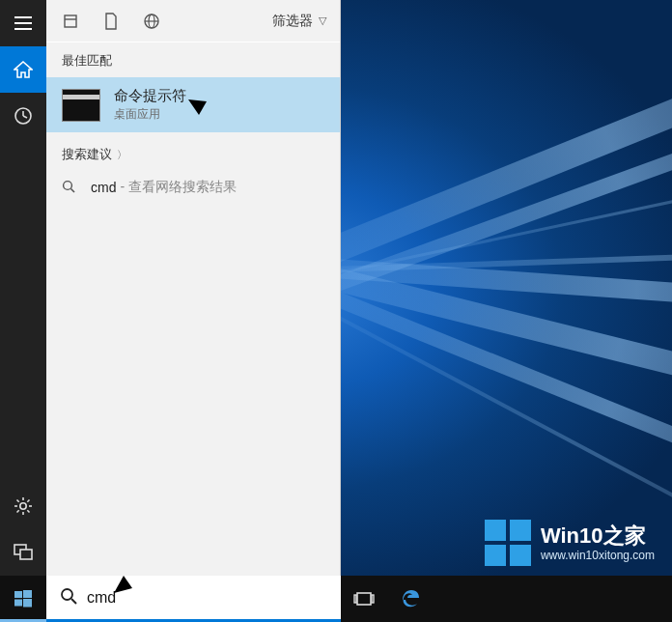  Describe the element at coordinates (151, 97) in the screenshot. I see `best-match-title: 命令提示符` at that location.